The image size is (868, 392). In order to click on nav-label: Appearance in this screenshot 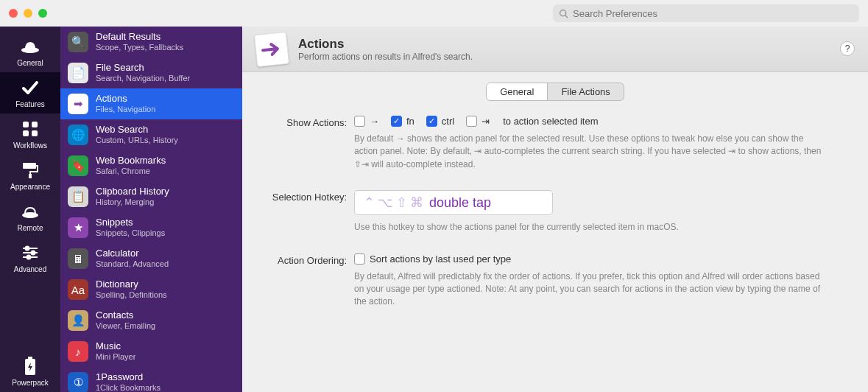, I will do `click(30, 187)`.